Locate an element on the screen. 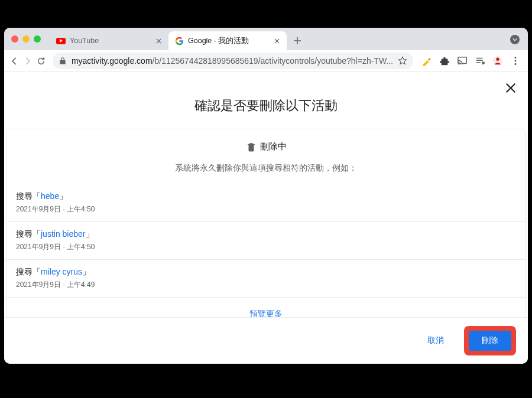 This screenshot has width=532, height=398. extensions-puzzle-icon is located at coordinates (445, 61).